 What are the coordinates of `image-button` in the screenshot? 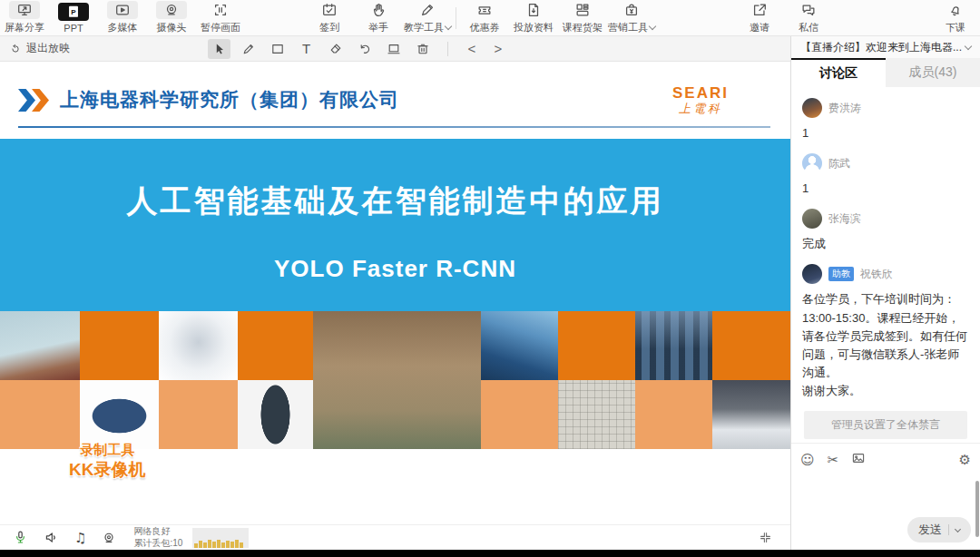 It's located at (858, 459).